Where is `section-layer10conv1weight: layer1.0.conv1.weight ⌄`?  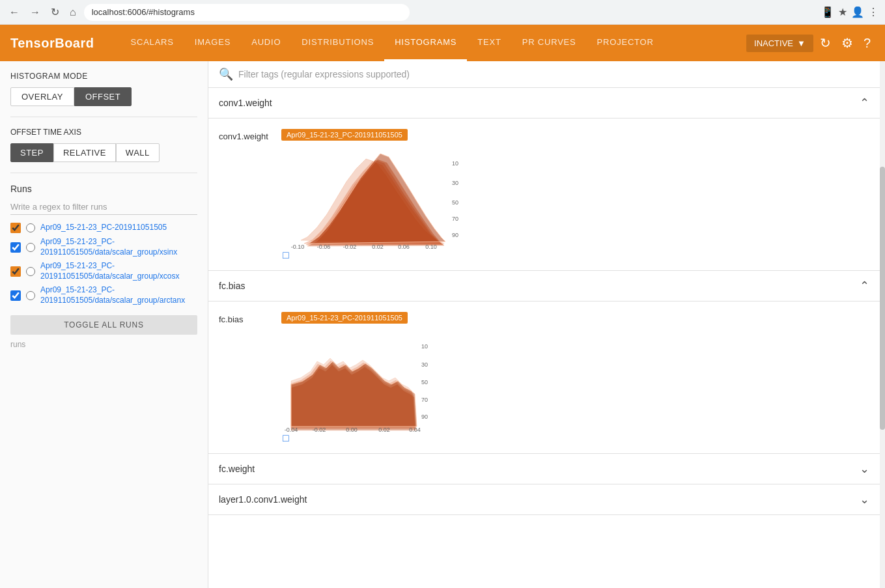 section-layer10conv1weight: layer1.0.conv1.weight ⌄ is located at coordinates (544, 500).